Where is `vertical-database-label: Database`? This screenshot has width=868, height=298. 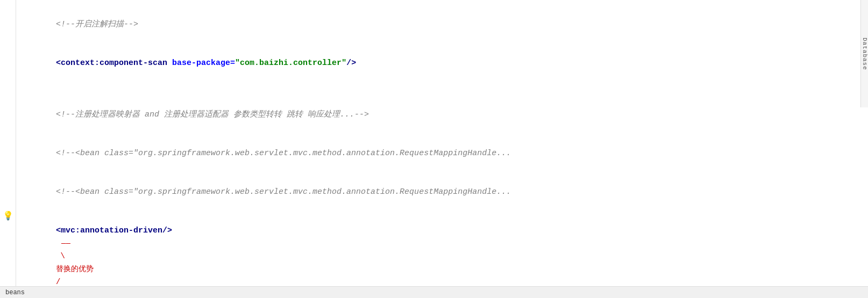 vertical-database-label: Database is located at coordinates (864, 54).